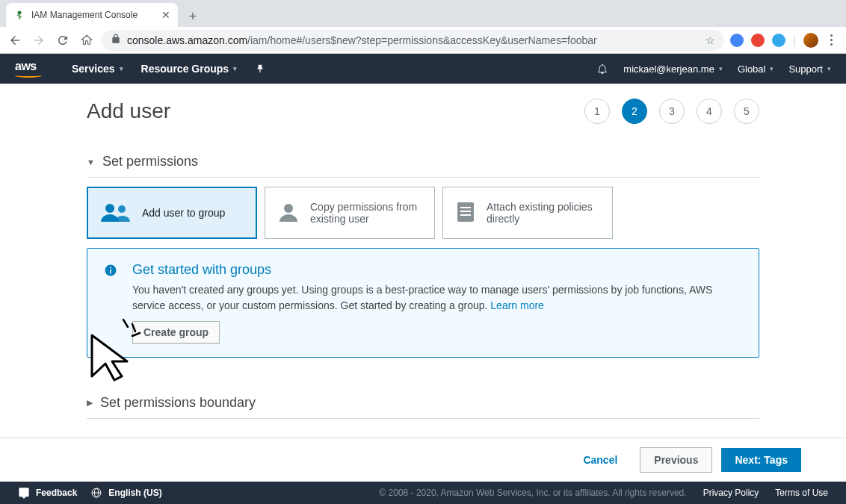 The image size is (846, 504). I want to click on notifications-icon, so click(602, 69).